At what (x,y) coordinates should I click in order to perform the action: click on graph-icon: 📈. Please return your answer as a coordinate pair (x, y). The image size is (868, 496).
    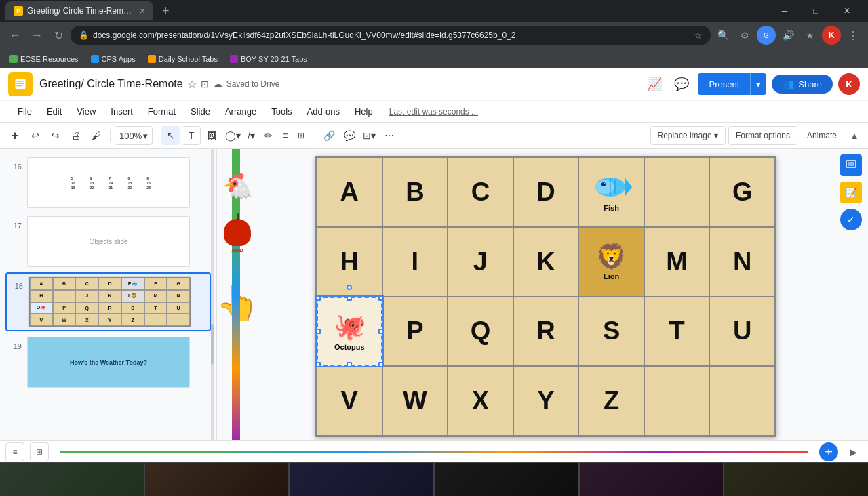
    Looking at the image, I should click on (654, 84).